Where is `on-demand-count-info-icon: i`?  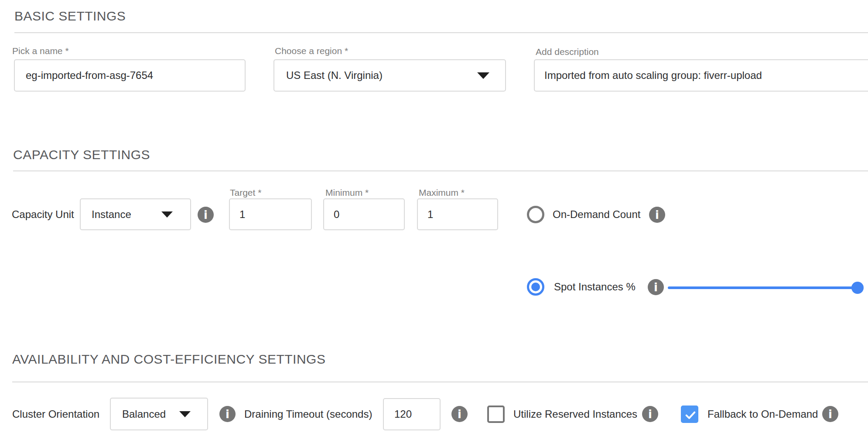
on-demand-count-info-icon: i is located at coordinates (657, 215).